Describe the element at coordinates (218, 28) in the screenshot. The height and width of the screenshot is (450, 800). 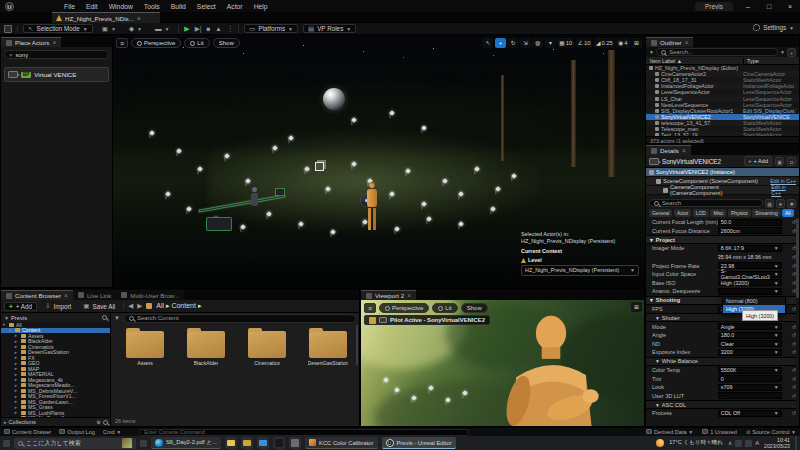
I see `eject-button: ▲` at that location.